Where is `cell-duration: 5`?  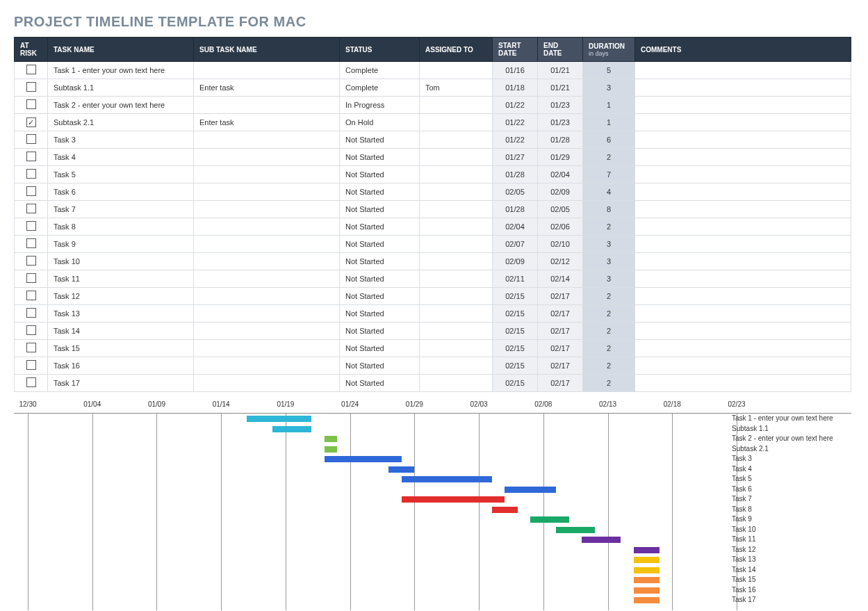
cell-duration: 5 is located at coordinates (609, 71).